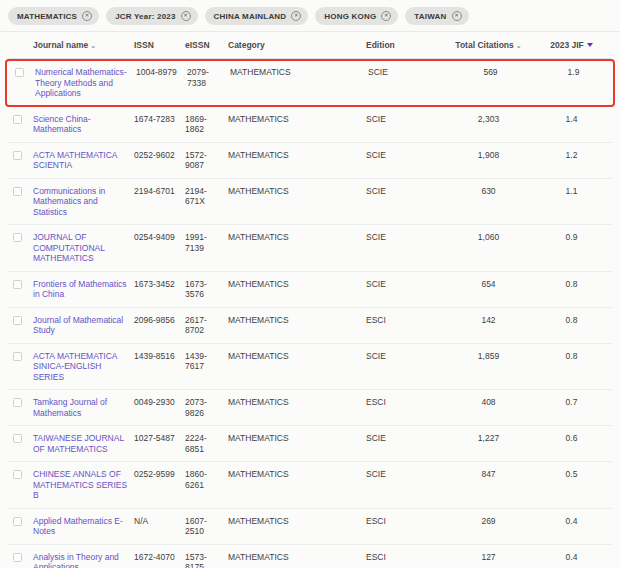 The height and width of the screenshot is (568, 620). Describe the element at coordinates (350, 16) in the screenshot. I see `filter-chip-label: HONG KONG` at that location.